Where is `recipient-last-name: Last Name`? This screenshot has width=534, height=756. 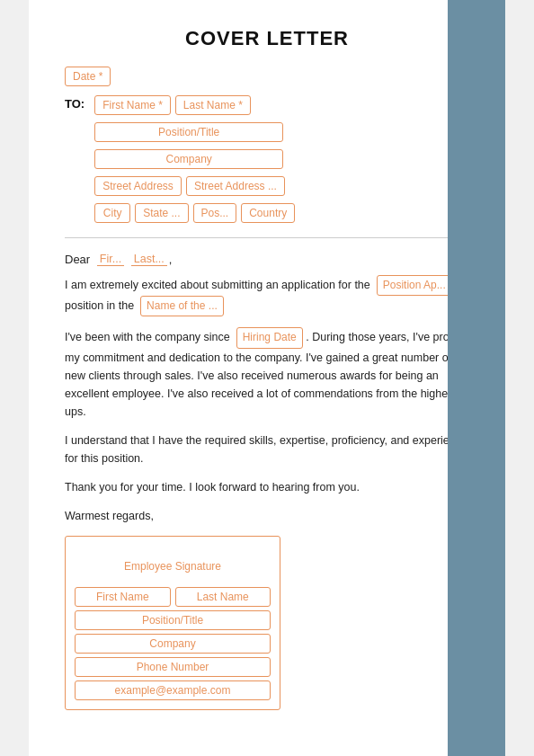 recipient-last-name: Last Name is located at coordinates (213, 105).